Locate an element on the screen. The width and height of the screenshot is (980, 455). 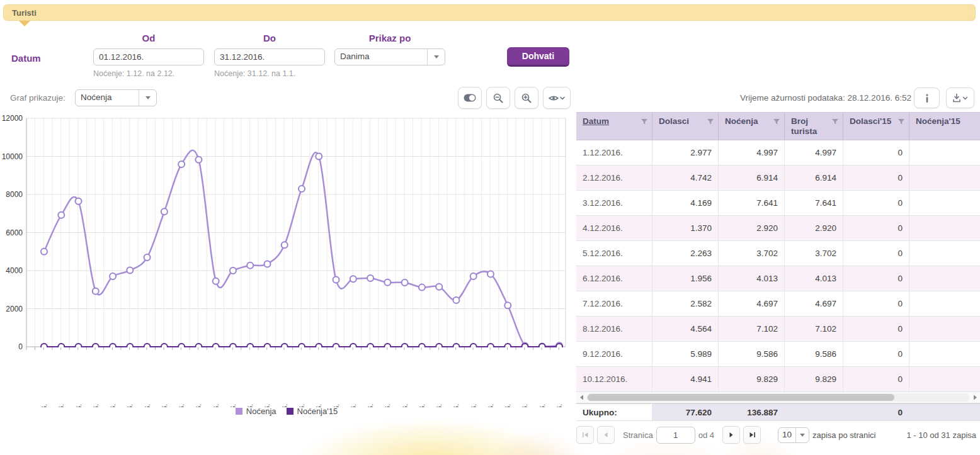
scrollbar-track is located at coordinates (778, 398).